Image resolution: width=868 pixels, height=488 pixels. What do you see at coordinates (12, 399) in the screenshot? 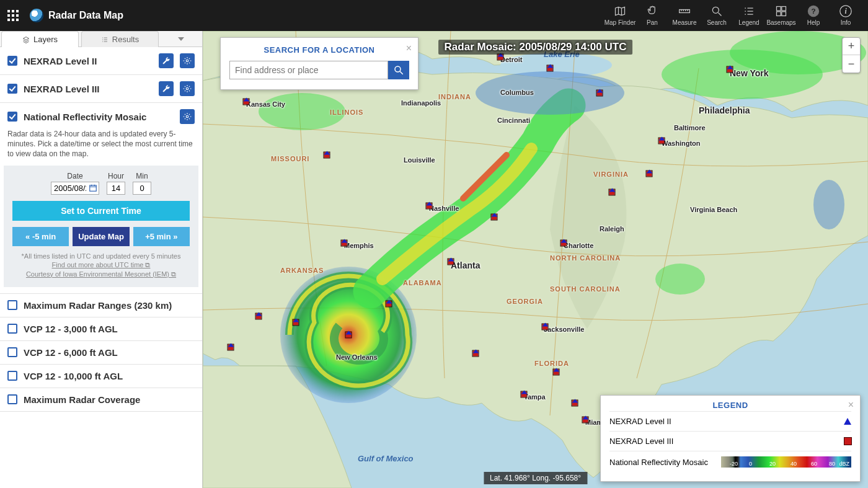
I see `checkbox-max-coverage` at bounding box center [12, 399].